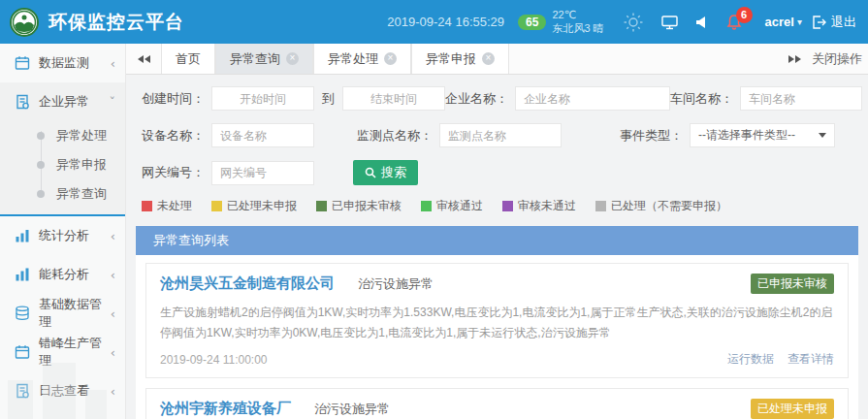  Describe the element at coordinates (62, 136) in the screenshot. I see `sidebar-subitem-anomaly-handling: 异常处理` at that location.